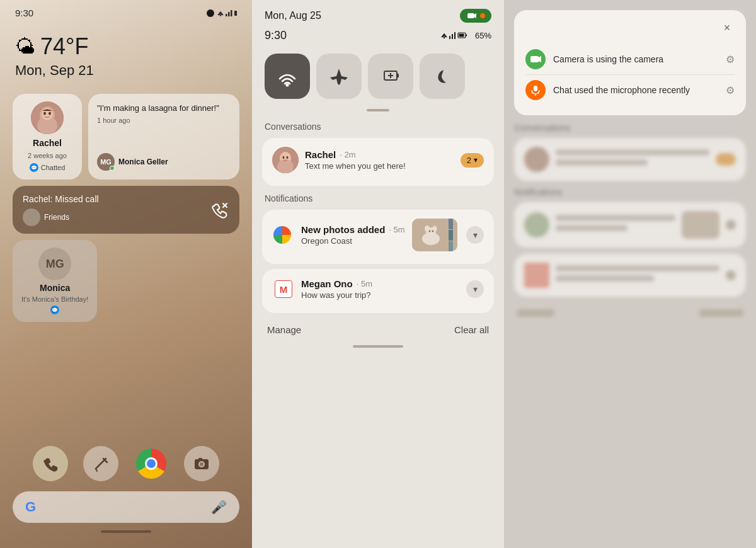 The image size is (756, 548). I want to click on camera-popup-icon, so click(536, 59).